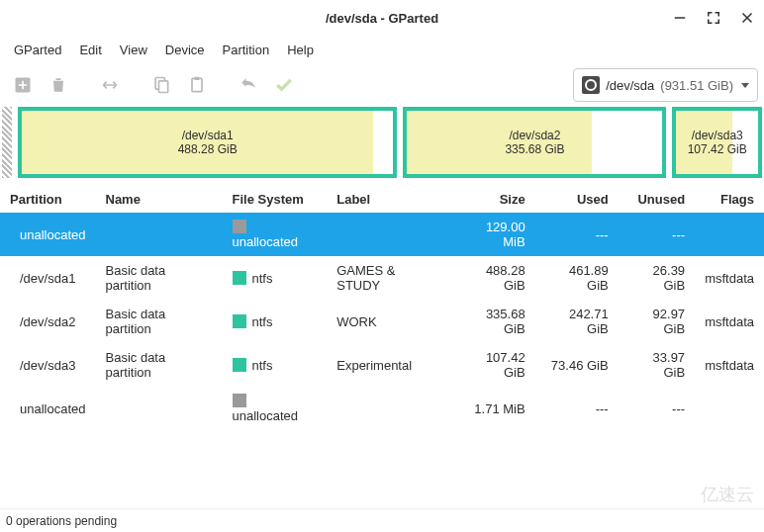  I want to click on window-controls, so click(714, 18).